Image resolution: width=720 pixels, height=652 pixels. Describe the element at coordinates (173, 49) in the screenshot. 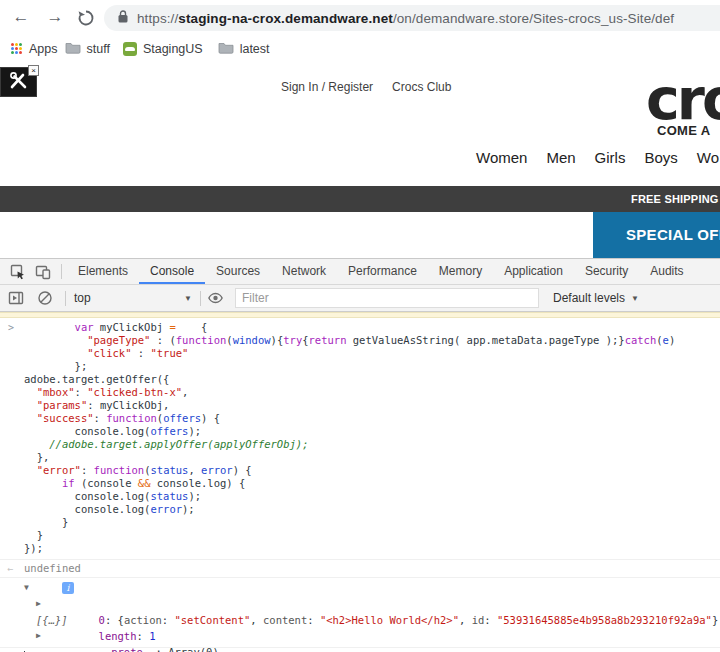

I see `bookmark-label: StagingUS` at that location.